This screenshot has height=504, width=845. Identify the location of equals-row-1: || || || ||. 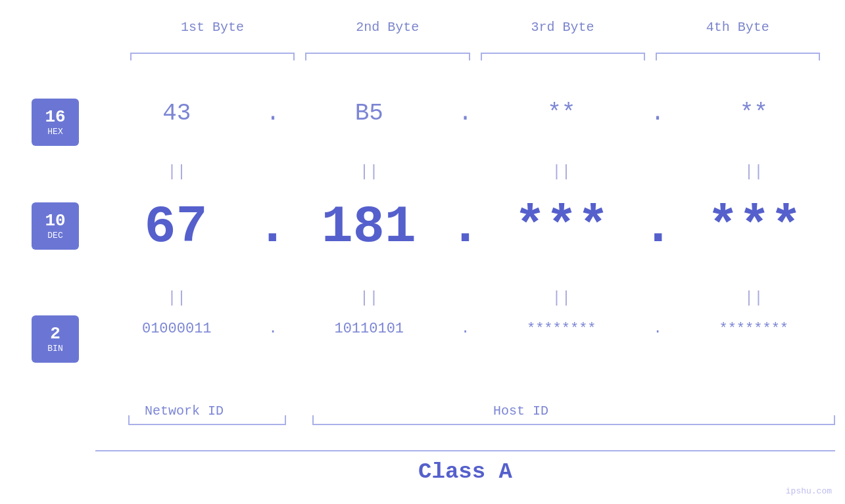
(466, 172).